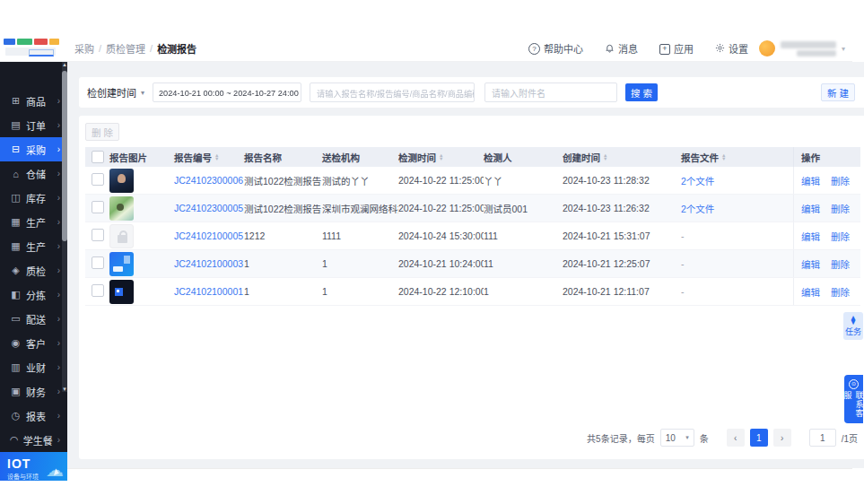 This screenshot has width=864, height=504. Describe the element at coordinates (737, 181) in the screenshot. I see `report-files-cell: 2个文件` at that location.